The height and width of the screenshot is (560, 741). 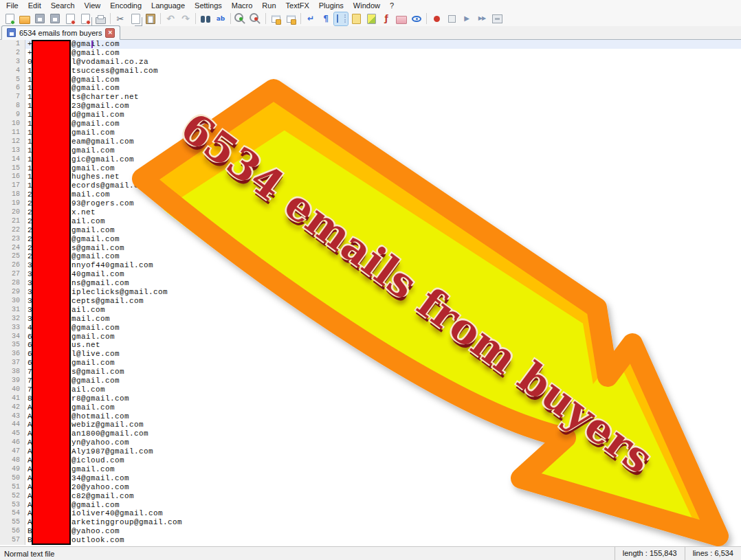 I want to click on folder-as-workspace-icon, so click(x=401, y=19).